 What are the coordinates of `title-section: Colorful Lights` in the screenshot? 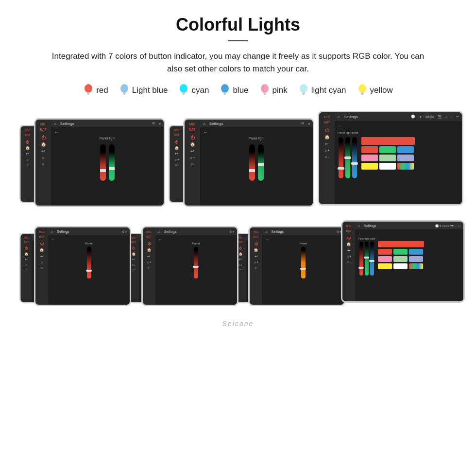 It's located at (238, 28).